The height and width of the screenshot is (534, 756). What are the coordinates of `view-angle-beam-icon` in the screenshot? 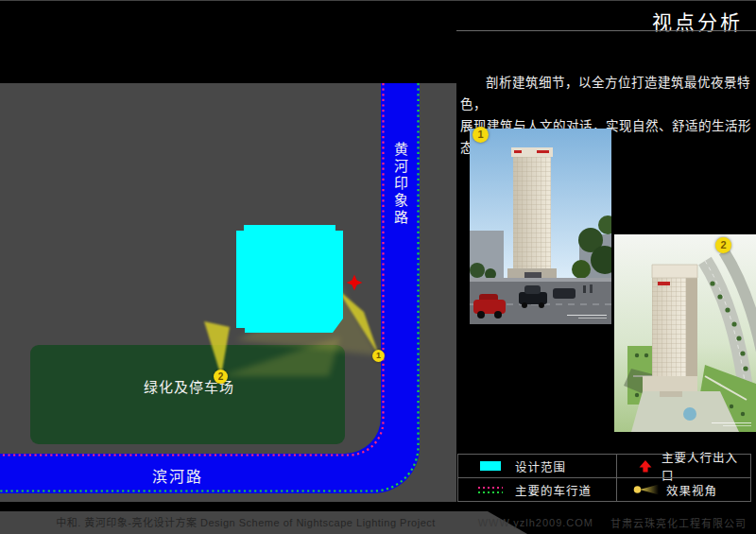 It's located at (646, 490).